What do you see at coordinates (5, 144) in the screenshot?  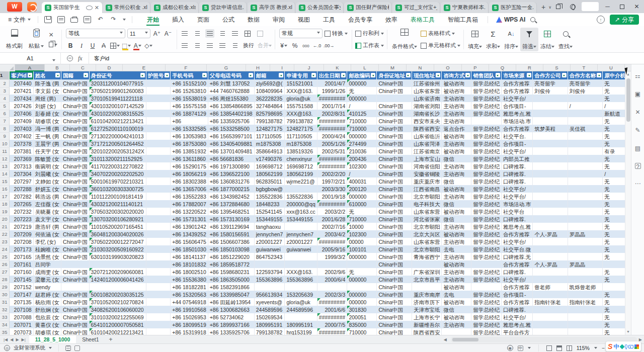 I see `row-header: 10` at bounding box center [5, 144].